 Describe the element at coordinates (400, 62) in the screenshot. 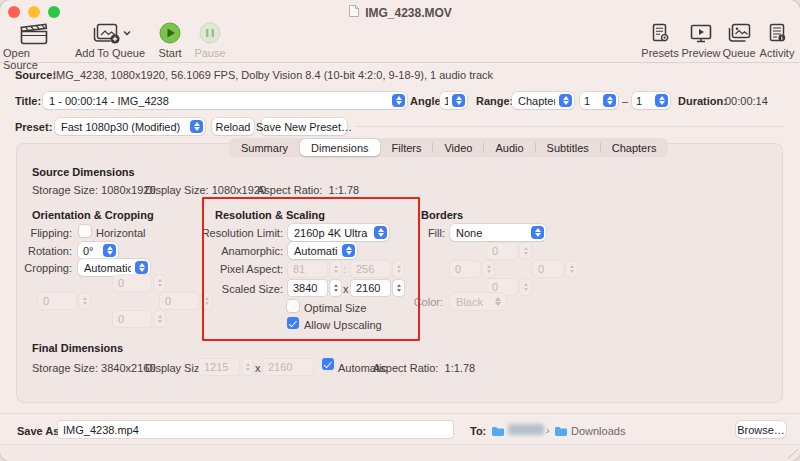

I see `toolbar-divider` at that location.